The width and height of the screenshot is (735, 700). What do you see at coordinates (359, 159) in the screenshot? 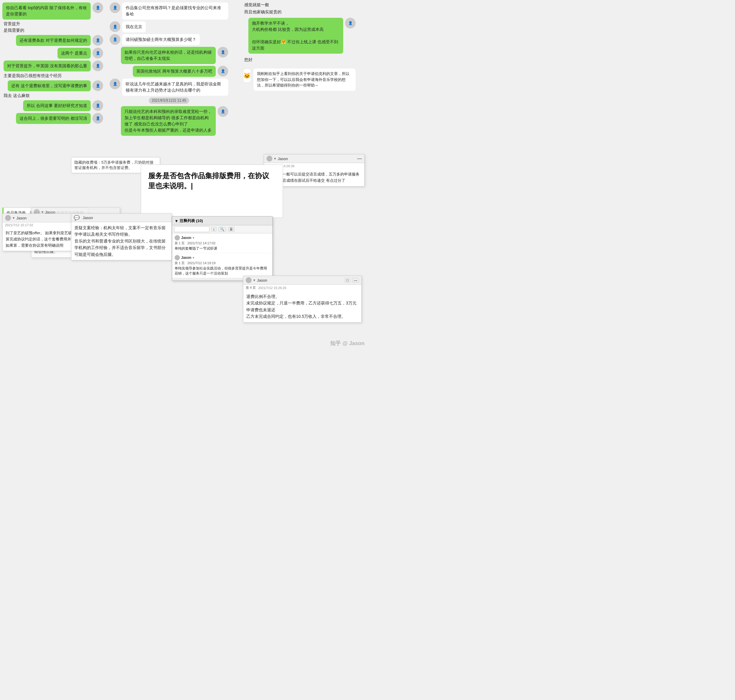
I see `panel-minimize-btn: —` at bounding box center [359, 159].